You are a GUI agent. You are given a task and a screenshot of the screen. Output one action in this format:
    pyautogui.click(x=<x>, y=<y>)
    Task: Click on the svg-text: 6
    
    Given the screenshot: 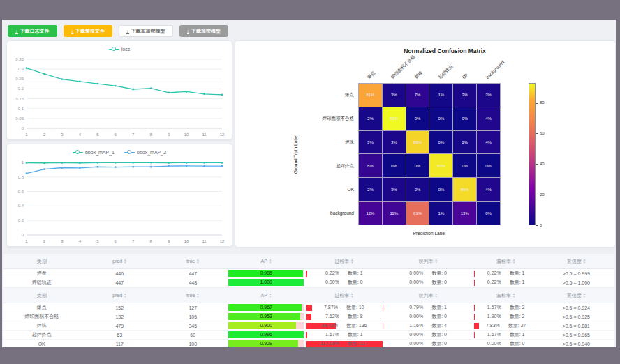 What is the action you would take?
    pyautogui.click(x=116, y=135)
    